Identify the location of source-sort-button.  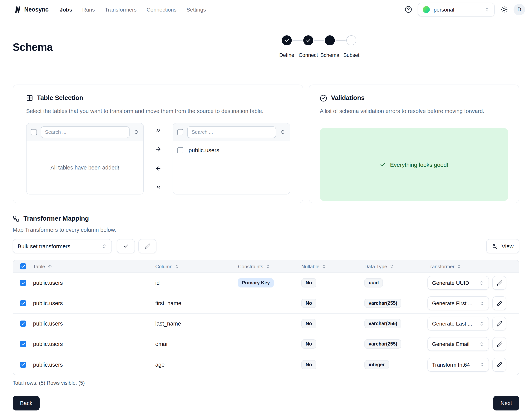
(136, 132).